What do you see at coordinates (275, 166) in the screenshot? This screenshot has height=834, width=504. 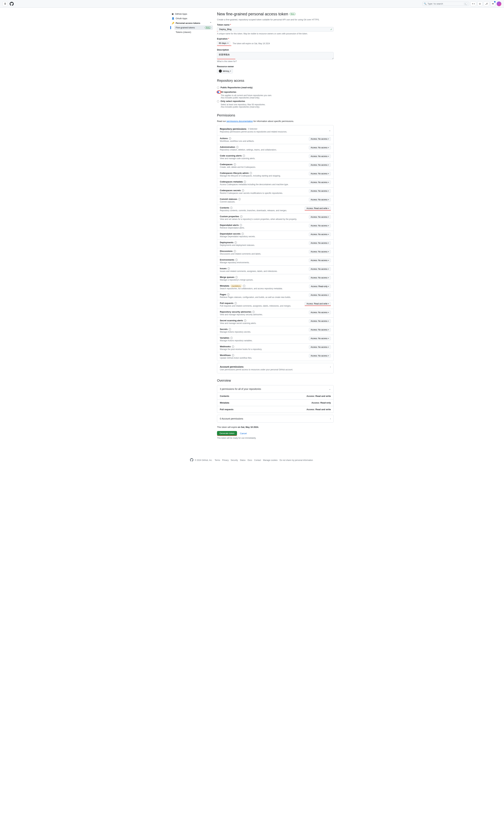 I see `perm-row-3: Codespacesi Create, edit, delete and lis…` at bounding box center [275, 166].